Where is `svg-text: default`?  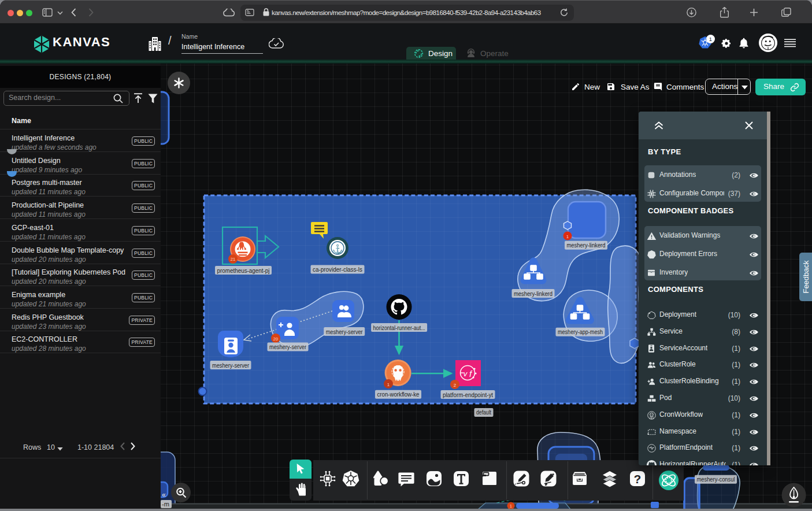
svg-text: default is located at coordinates (484, 412).